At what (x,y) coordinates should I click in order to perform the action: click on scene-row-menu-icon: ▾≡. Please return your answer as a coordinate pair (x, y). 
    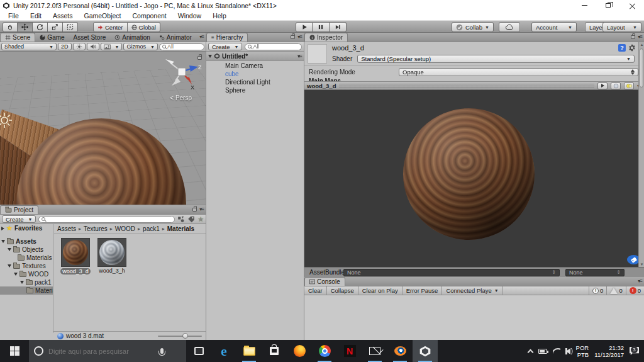
    Looking at the image, I should click on (299, 57).